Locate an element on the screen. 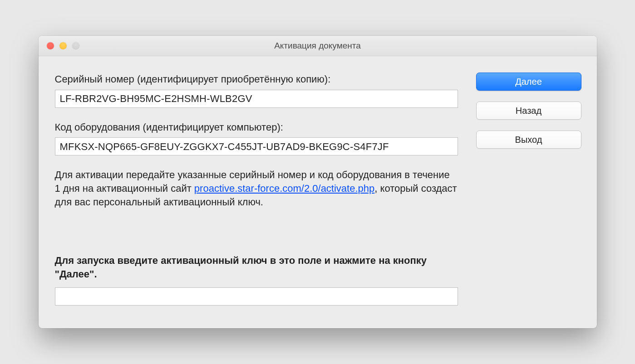  exit-button: Выход is located at coordinates (529, 140).